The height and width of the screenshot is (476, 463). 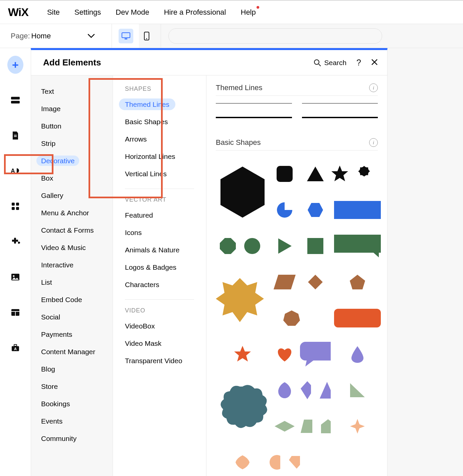 I want to click on shape-pentagon-brown, so click(x=357, y=282).